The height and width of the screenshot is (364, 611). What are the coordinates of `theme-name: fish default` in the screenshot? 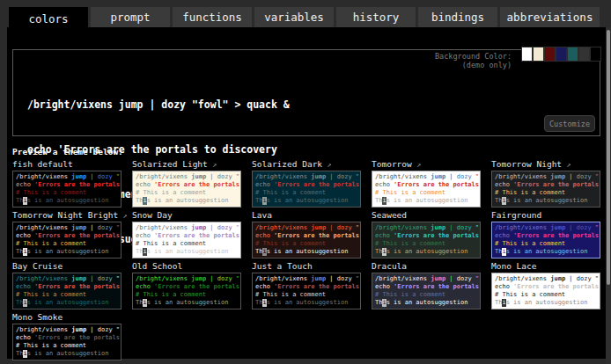 It's located at (42, 164).